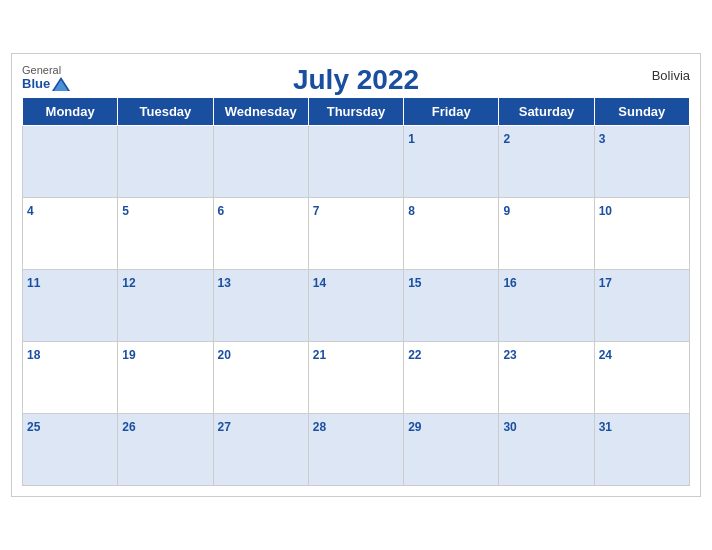 This screenshot has width=712, height=550. Describe the element at coordinates (510, 427) in the screenshot. I see `day-number: 30` at that location.